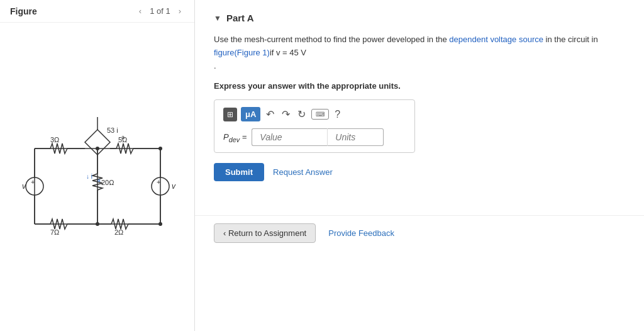  I want to click on label-53ia: 53 i, so click(113, 130).